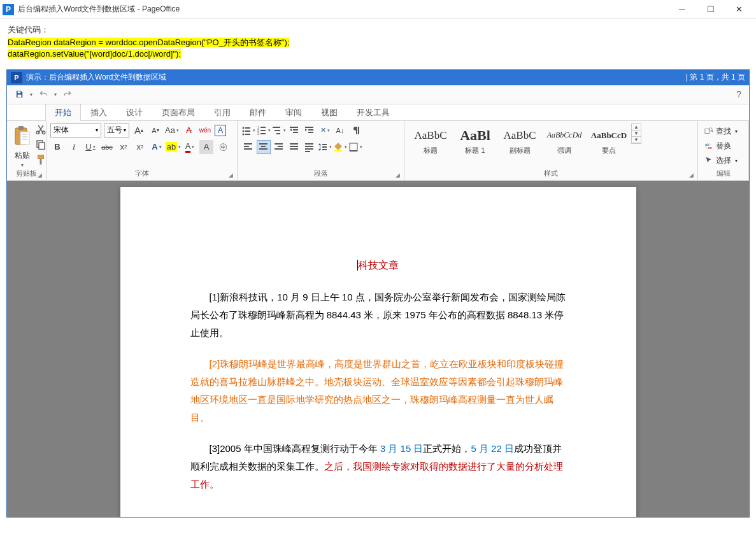 The image size is (756, 536). Describe the element at coordinates (325, 130) in the screenshot. I see `asian-layout-button: ✕` at that location.